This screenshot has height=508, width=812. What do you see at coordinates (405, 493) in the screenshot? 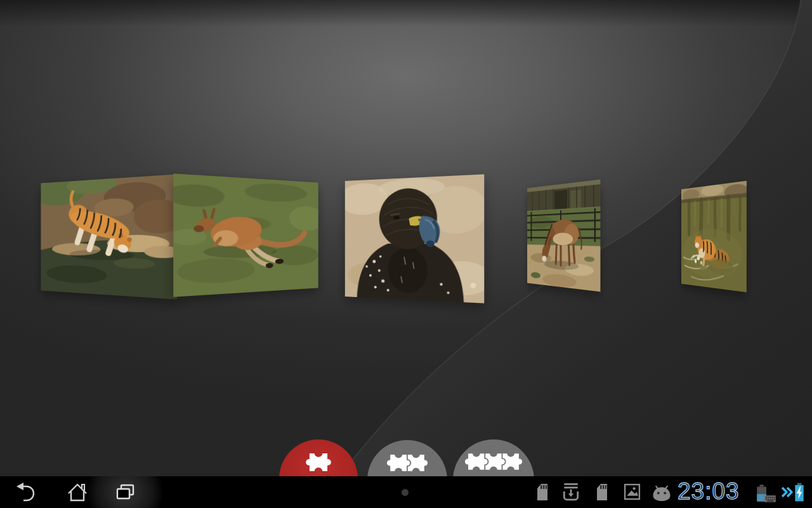
I see `center-menu-dot` at bounding box center [405, 493].